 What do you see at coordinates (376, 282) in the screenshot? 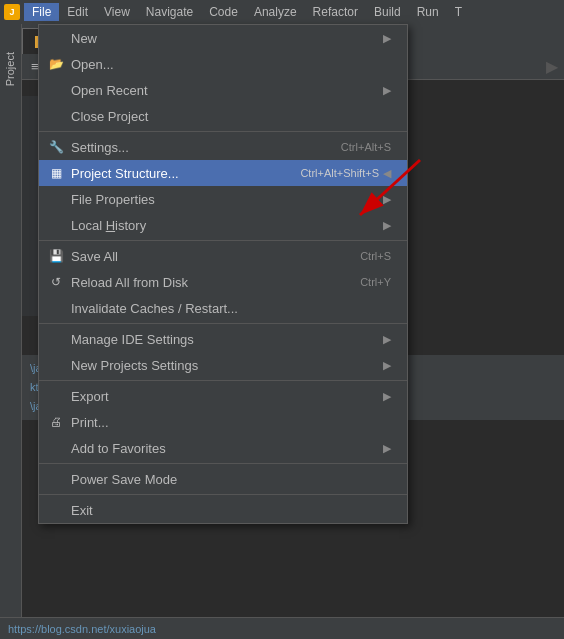
I see `menu-reload-shortcut: Ctrl+Y` at bounding box center [376, 282].